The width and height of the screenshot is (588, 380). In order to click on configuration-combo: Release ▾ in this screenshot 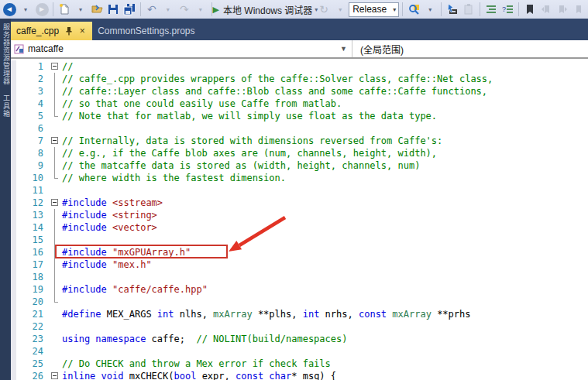, I will do `click(373, 9)`.